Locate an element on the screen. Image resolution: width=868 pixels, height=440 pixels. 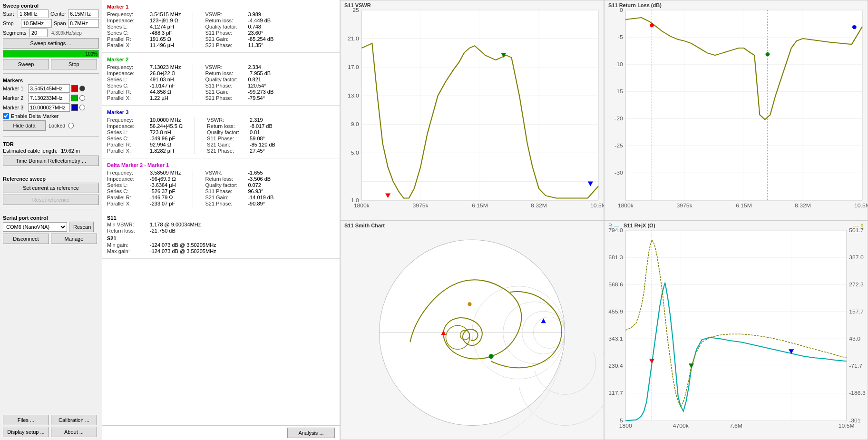
m1-sc-key: Series C: is located at coordinates (128, 33).